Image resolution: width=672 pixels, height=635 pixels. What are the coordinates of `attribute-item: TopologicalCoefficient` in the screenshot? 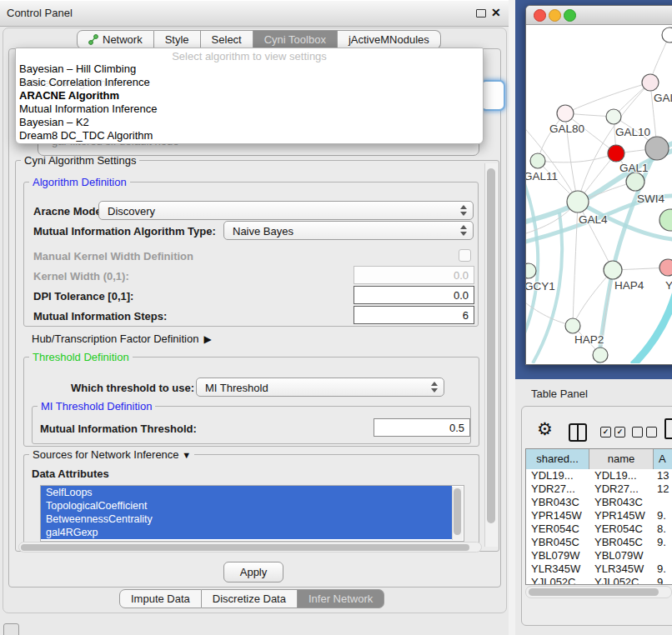 It's located at (247, 506).